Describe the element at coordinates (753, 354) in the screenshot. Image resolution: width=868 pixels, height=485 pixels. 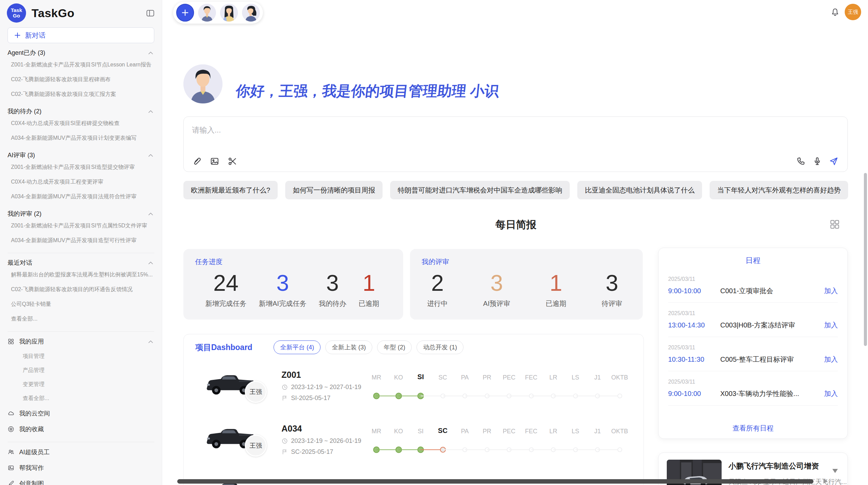
I see `schedule-item: 2025/03/11 10:30-11:30 C005-整车工程目标评审 加入` at that location.